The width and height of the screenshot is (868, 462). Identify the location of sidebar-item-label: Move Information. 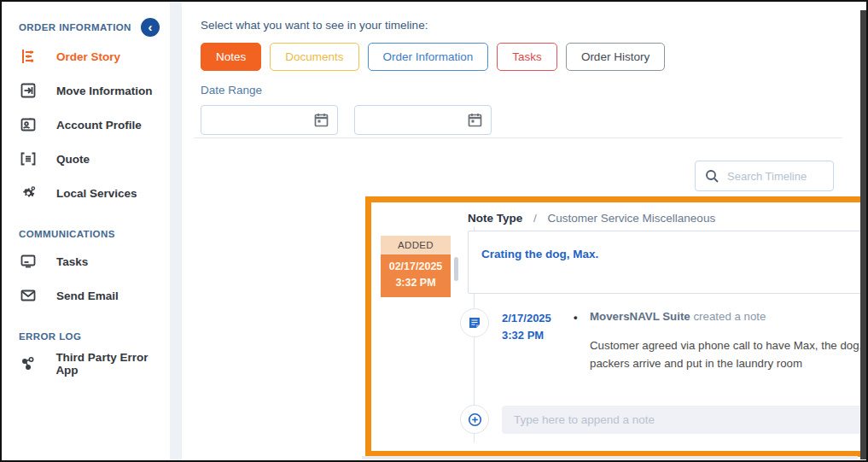
(104, 91).